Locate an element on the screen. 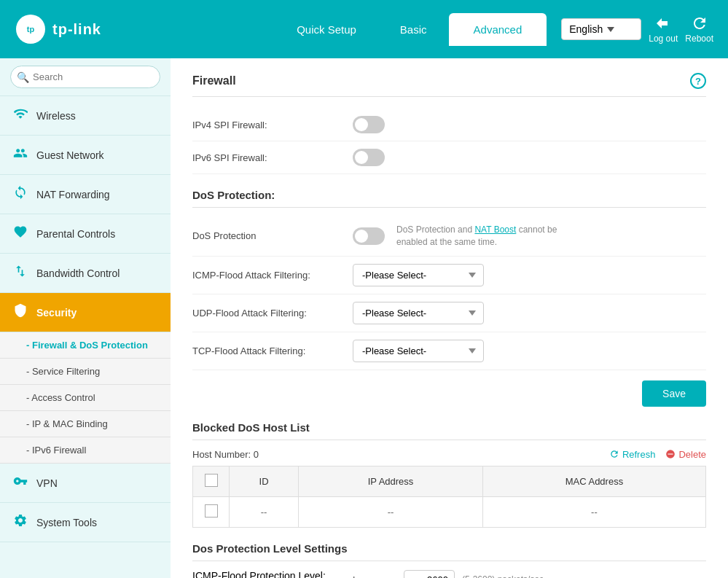 This screenshot has width=728, height=578. nav-basic: Basic is located at coordinates (414, 29).